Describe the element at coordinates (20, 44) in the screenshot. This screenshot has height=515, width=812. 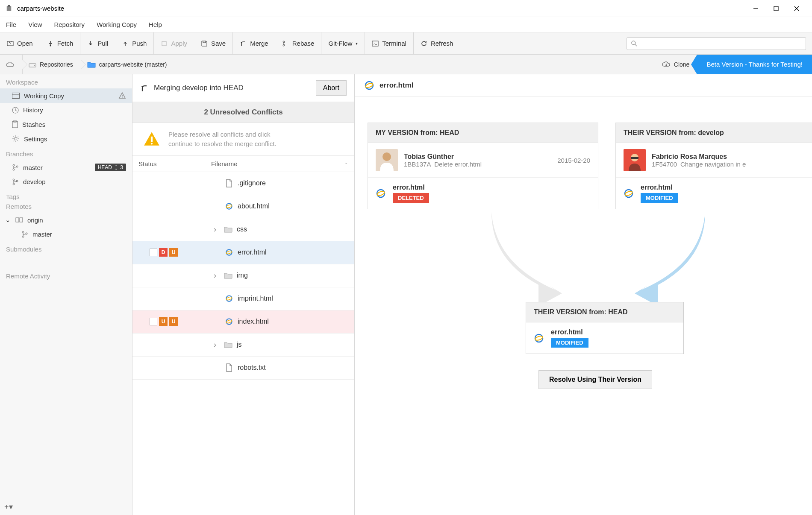
I see `open-button: Open` at that location.